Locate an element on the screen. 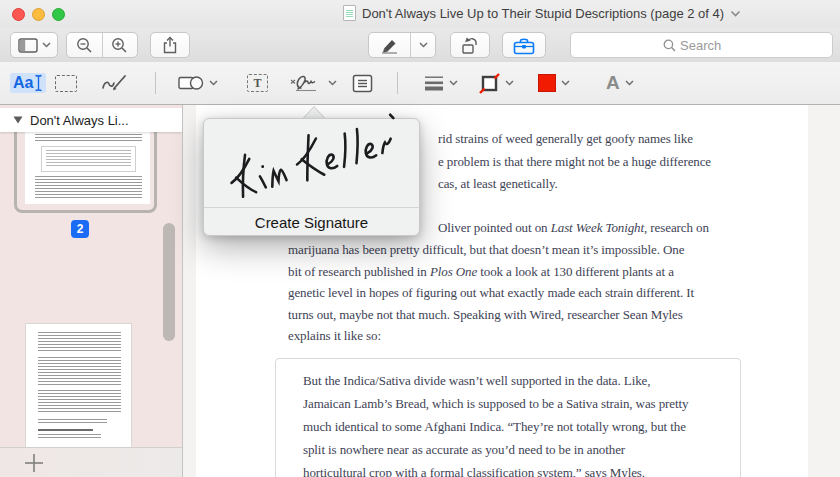 Image resolution: width=840 pixels, height=477 pixels. rotate-left-button is located at coordinates (470, 45).